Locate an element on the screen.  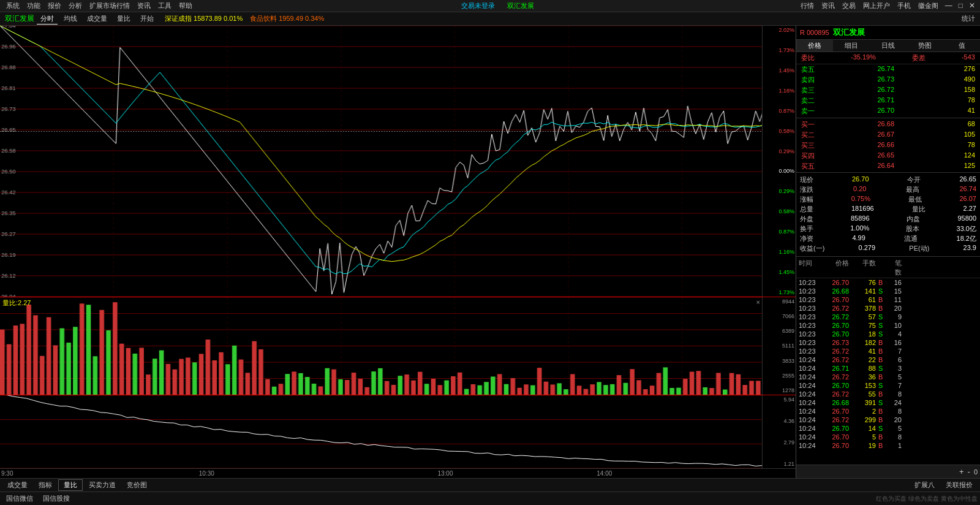
trade-row: 10:24 26.70 5 B 8 is located at coordinates (888, 437).